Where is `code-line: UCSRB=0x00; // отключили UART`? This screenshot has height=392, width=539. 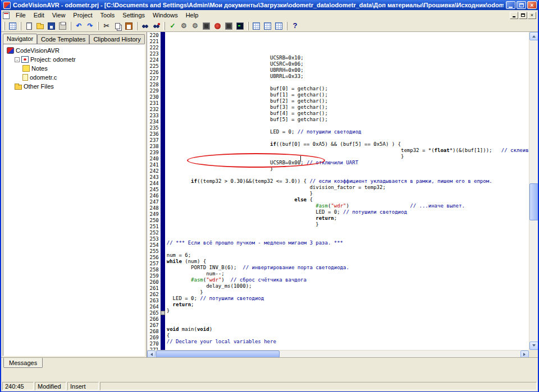 code-line: UCSRB=0x00; // отключили UART is located at coordinates (348, 163).